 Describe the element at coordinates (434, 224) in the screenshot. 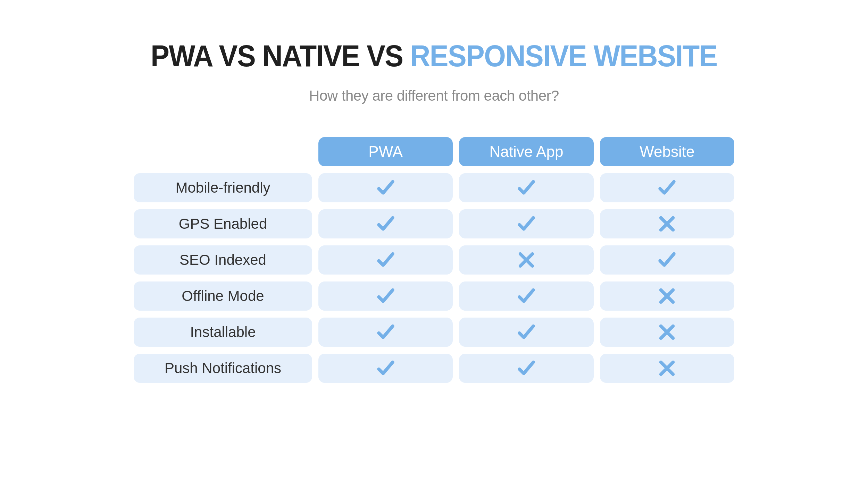

I see `table-row: GPS Enabled` at that location.